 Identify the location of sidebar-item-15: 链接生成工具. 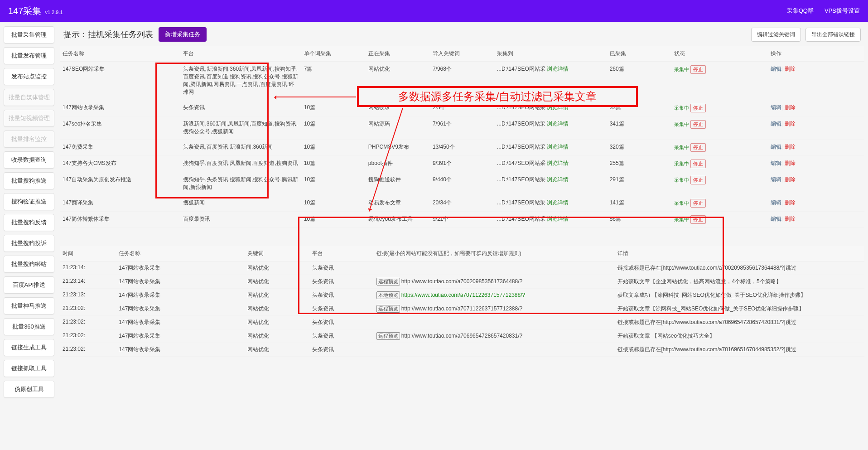
(29, 348).